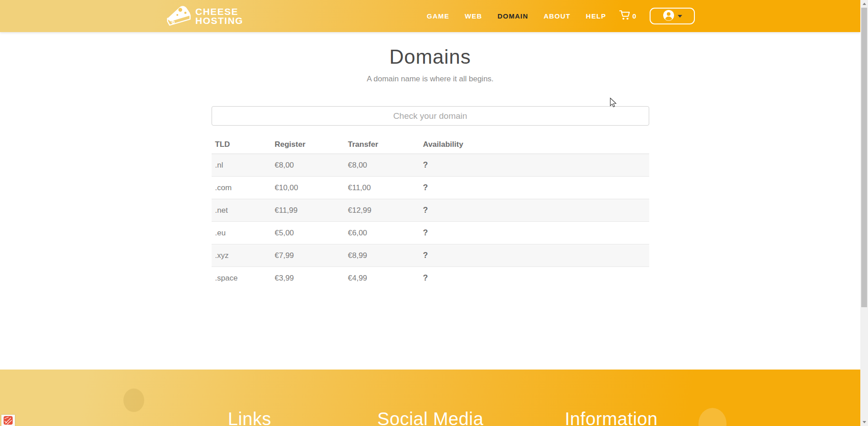  I want to click on user-circle-icon, so click(669, 16).